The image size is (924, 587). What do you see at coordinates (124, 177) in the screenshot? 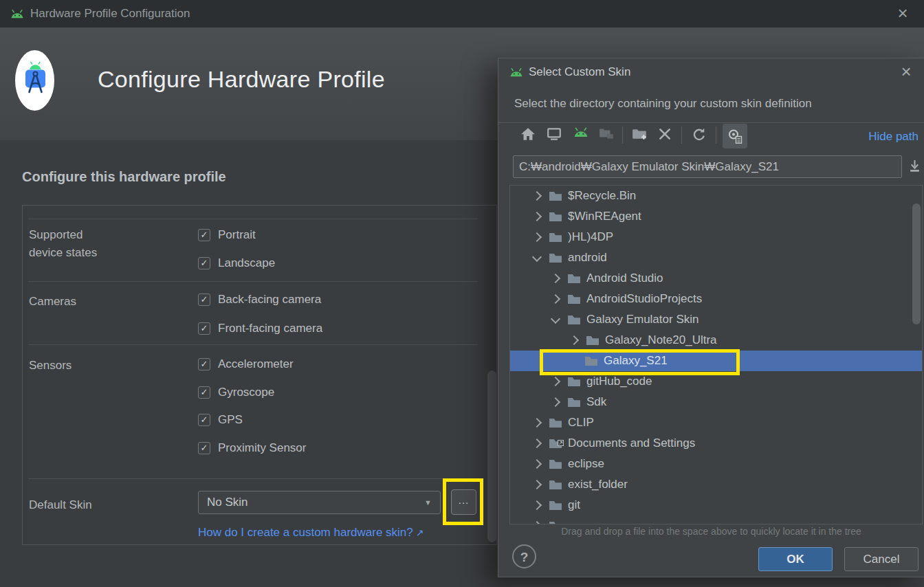
I see `section-heading: Configure this hardware profile` at bounding box center [124, 177].